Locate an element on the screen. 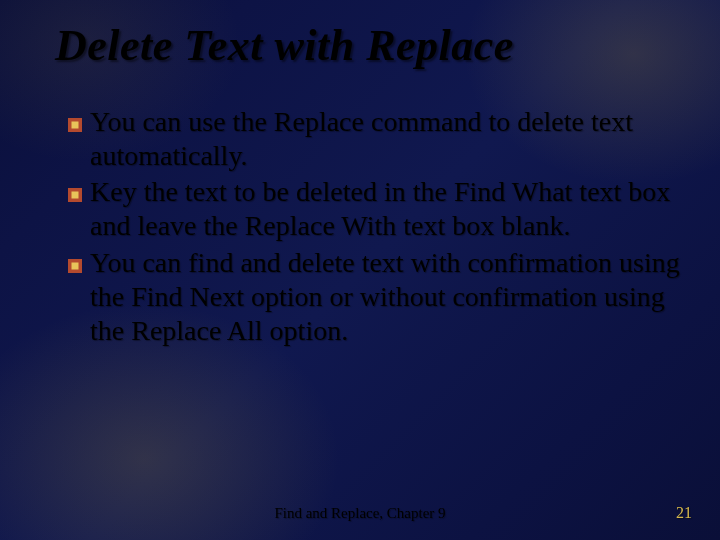  slide-title: Delete Text with Replace is located at coordinates (368, 46).